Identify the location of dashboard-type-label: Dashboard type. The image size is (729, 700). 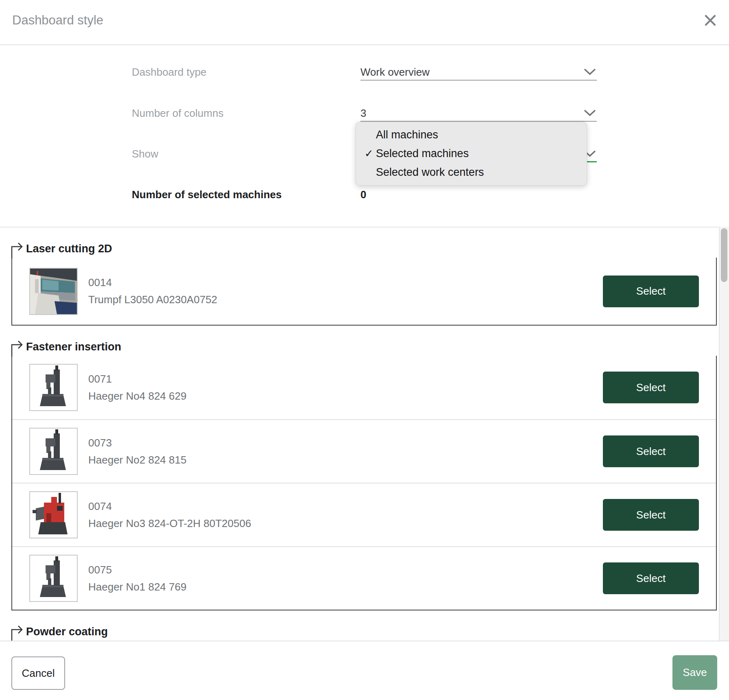
(246, 72).